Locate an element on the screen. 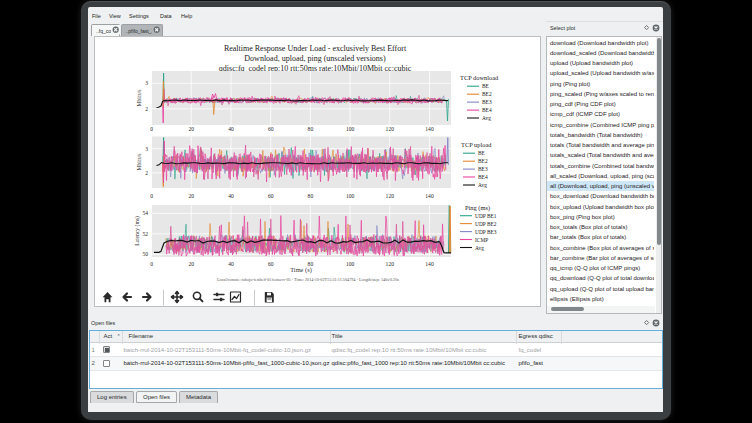 This screenshot has width=752, height=423. svg-text: ICMP is located at coordinates (482, 240).